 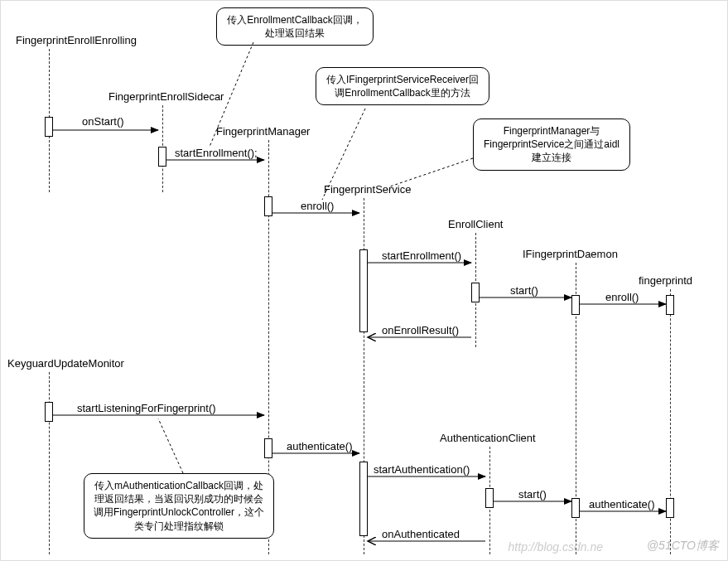 I want to click on msg-onenrollresult: onEnrollResult(), so click(x=421, y=330).